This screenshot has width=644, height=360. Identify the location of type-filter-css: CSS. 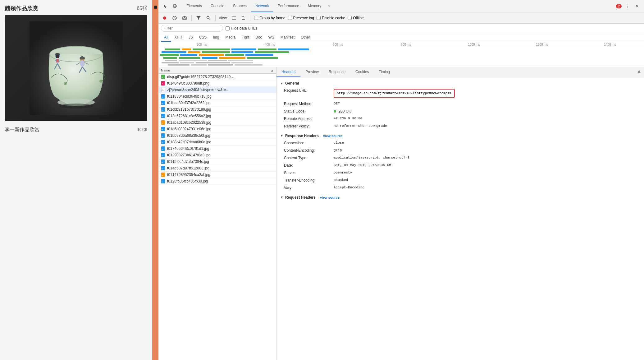
(203, 38).